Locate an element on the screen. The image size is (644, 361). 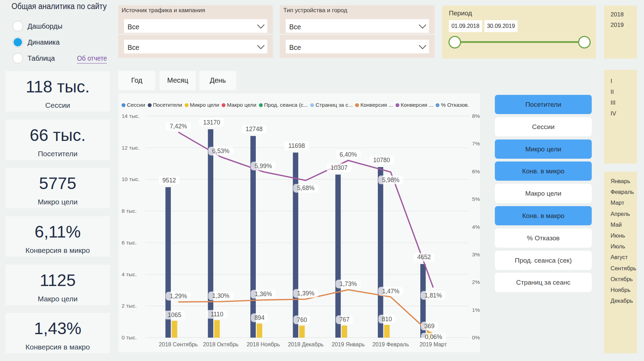
svg-text: 12 тыс. is located at coordinates (131, 148).